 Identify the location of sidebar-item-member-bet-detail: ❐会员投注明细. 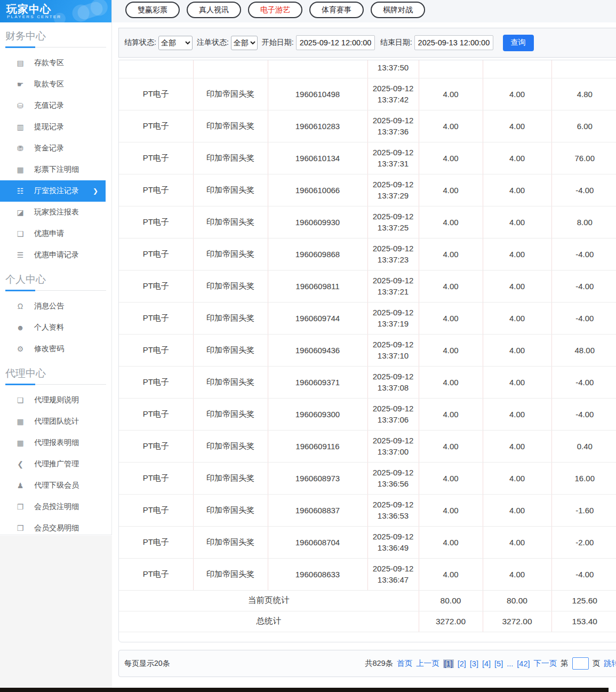
(55, 507).